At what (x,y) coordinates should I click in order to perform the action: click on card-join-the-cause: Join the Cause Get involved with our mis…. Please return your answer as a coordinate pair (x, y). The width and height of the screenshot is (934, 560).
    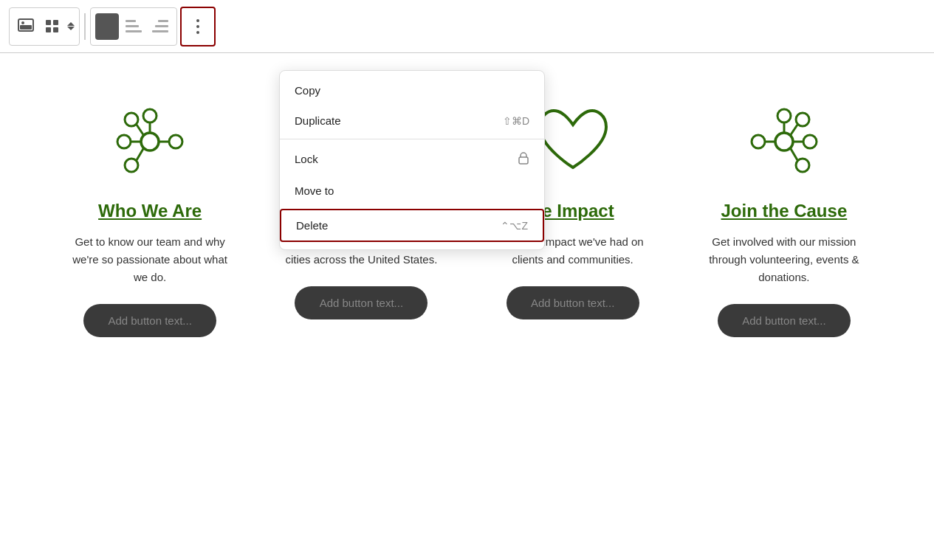
    Looking at the image, I should click on (784, 217).